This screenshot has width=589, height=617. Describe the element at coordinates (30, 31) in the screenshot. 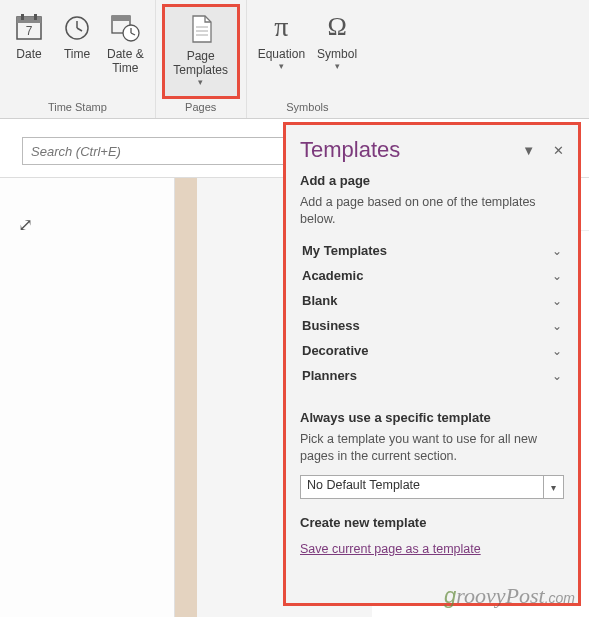

I see `svg-text: 7` at that location.